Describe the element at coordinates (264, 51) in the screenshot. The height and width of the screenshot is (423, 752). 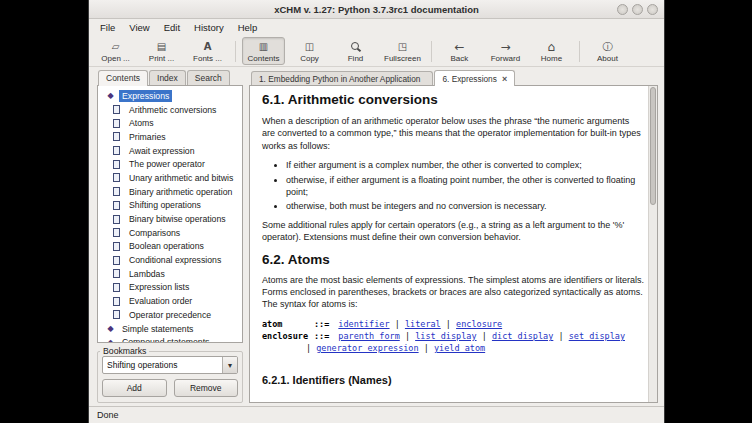
I see `toolbar-button: Contents` at that location.